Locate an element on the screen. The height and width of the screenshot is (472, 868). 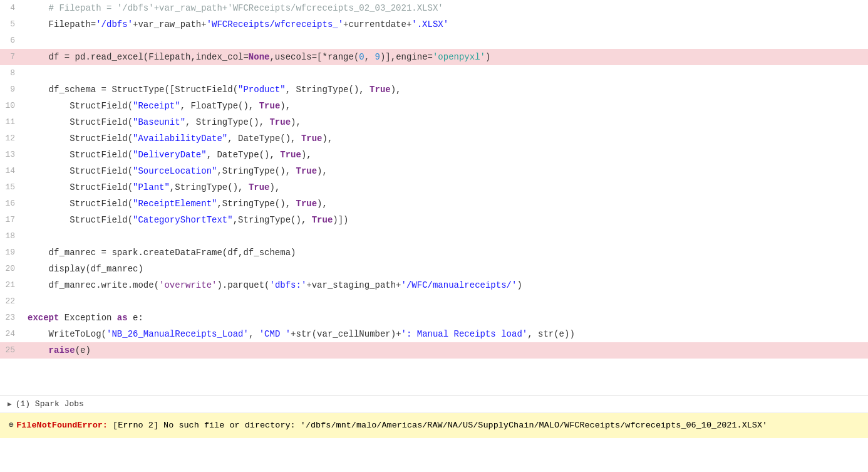
token: '/dbfs' is located at coordinates (114, 24).